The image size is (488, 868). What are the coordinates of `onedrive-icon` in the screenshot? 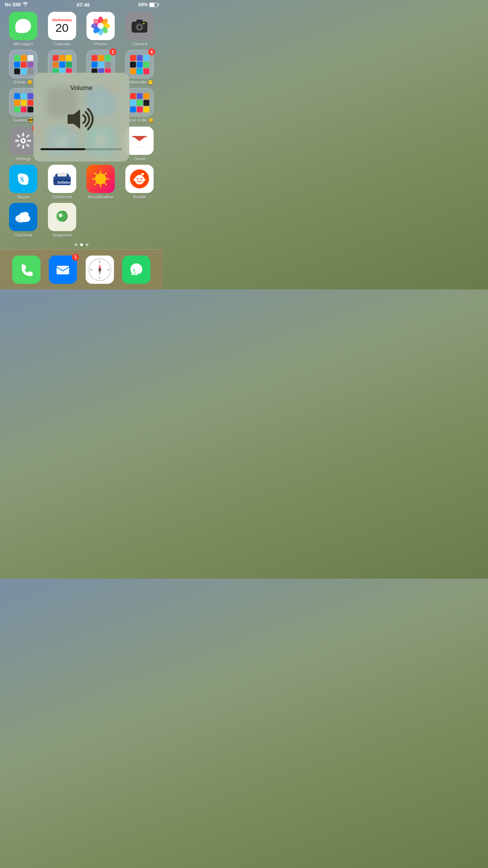 It's located at (23, 217).